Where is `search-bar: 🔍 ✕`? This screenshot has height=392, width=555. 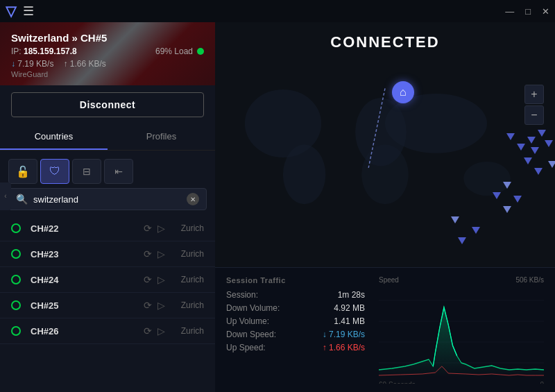 search-bar: 🔍 ✕ is located at coordinates (108, 199).